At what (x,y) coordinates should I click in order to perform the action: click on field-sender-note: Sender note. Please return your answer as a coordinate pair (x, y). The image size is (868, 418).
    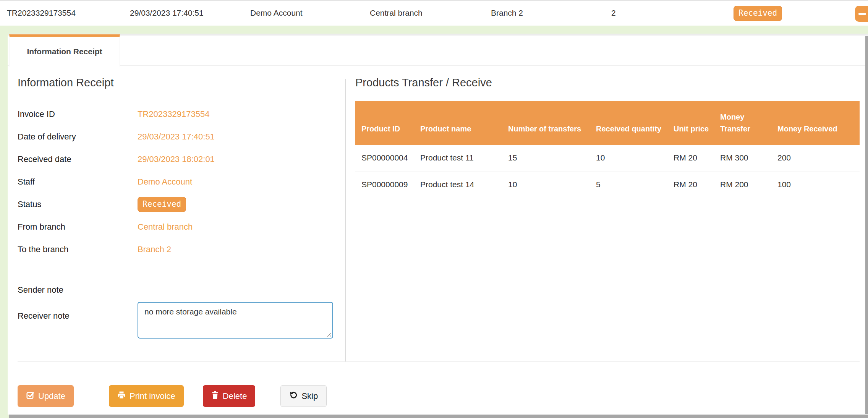
    Looking at the image, I should click on (180, 290).